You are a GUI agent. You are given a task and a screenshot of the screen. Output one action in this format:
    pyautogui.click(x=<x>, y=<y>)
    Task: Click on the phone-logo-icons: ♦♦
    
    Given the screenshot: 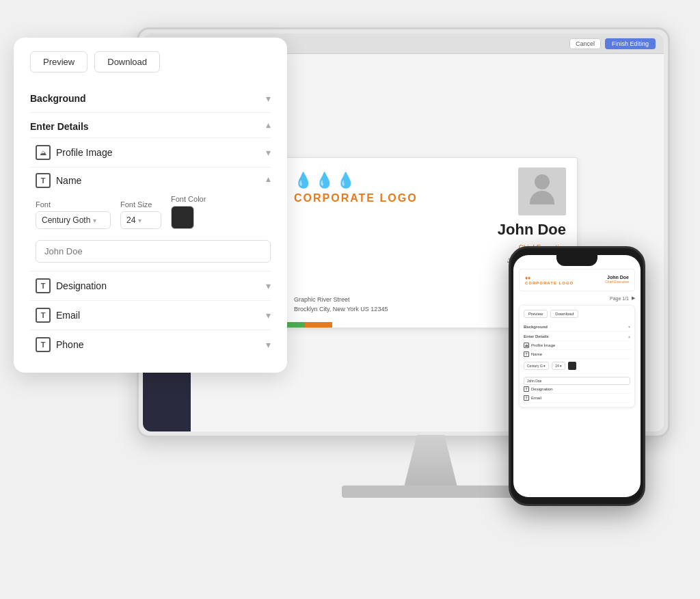 What is the action you would take?
    pyautogui.click(x=561, y=278)
    